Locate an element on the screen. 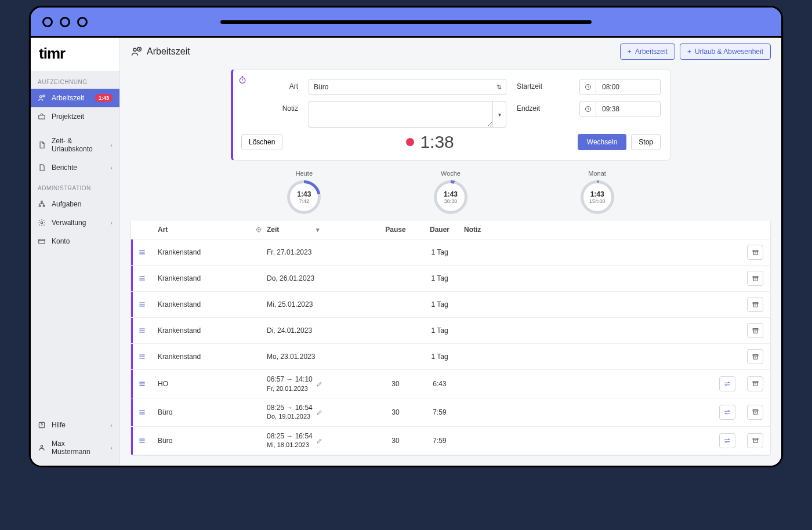 This screenshot has height=530, width=812. gauge-sub-value: 154:00 is located at coordinates (597, 201).